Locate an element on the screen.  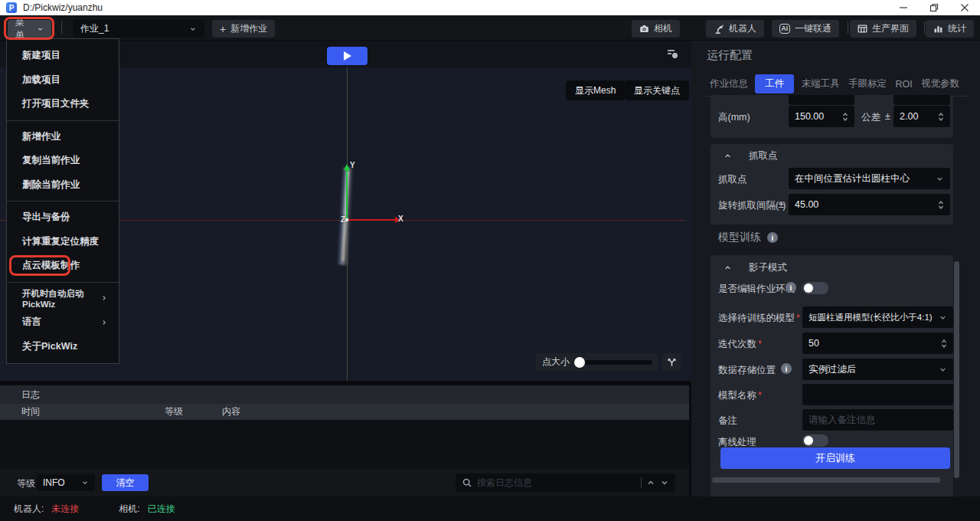
iterations-input is located at coordinates (874, 343).